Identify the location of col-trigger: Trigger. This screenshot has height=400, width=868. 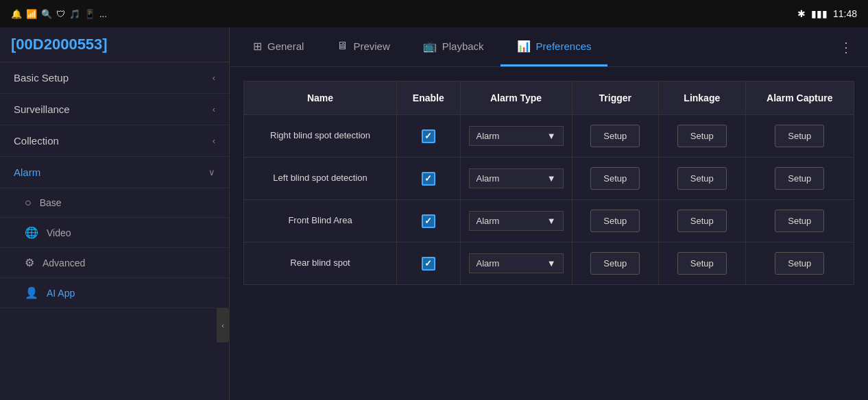
(616, 99).